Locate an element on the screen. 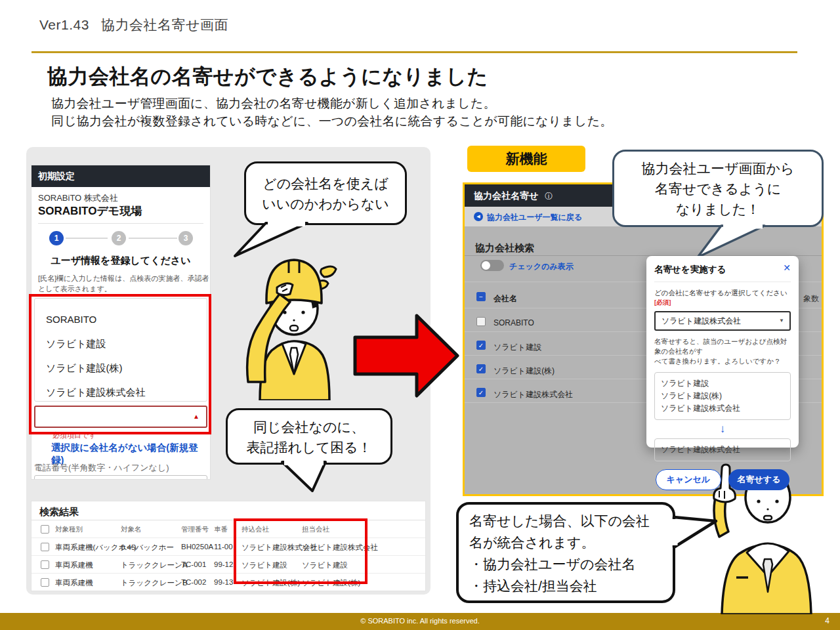 Image resolution: width=840 pixels, height=630 pixels. stepper-connector is located at coordinates (153, 238).